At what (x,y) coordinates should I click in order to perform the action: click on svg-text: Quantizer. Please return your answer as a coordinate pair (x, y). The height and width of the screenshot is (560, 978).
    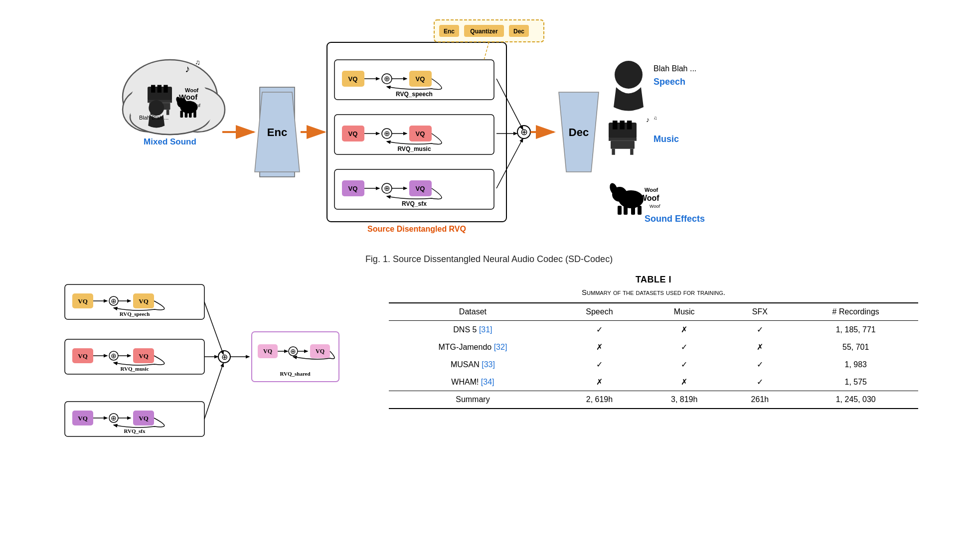
    Looking at the image, I should click on (484, 31).